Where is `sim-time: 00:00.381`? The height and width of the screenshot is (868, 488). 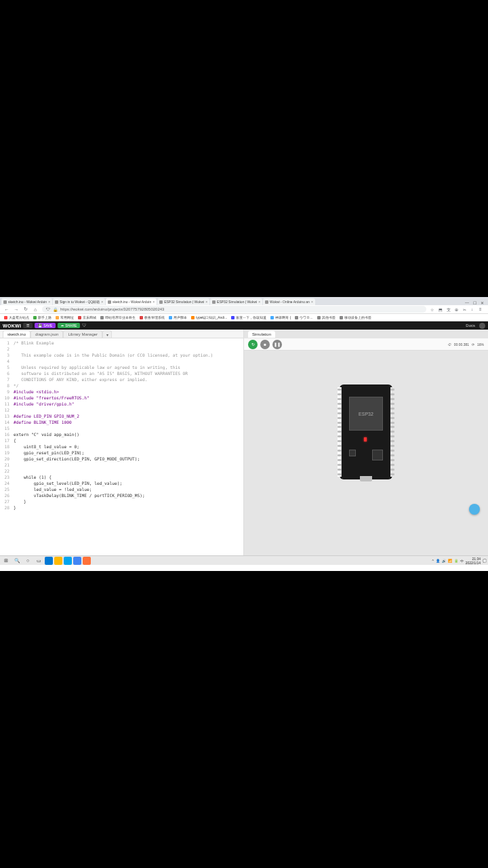
sim-time: 00:00.381 is located at coordinates (462, 344).